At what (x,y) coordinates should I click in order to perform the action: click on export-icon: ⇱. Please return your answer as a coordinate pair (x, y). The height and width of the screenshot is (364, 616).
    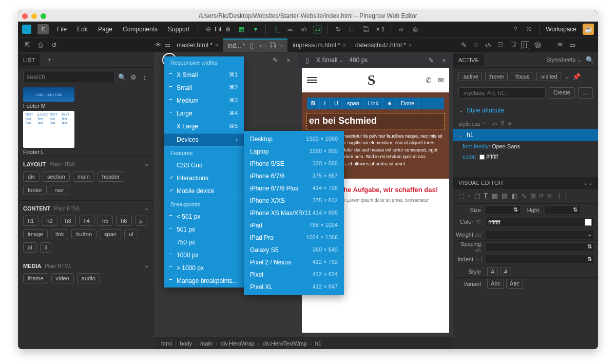
    Looking at the image, I should click on (27, 45).